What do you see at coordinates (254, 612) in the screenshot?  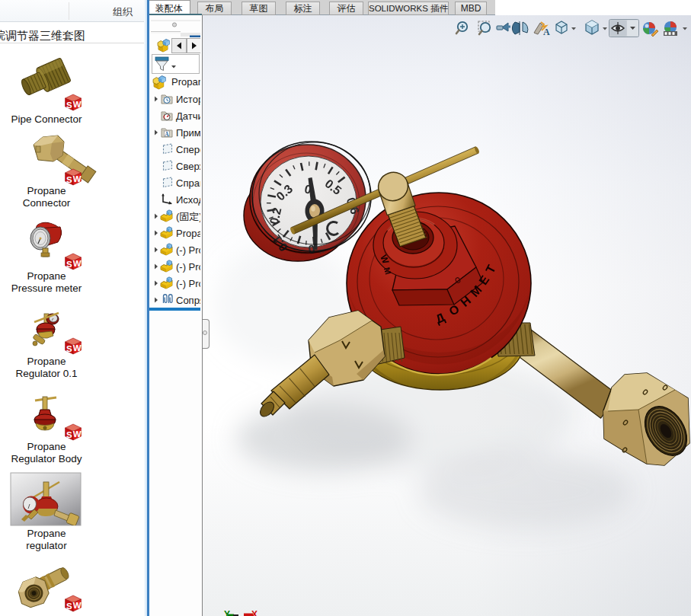 I see `svg-text: X` at bounding box center [254, 612].